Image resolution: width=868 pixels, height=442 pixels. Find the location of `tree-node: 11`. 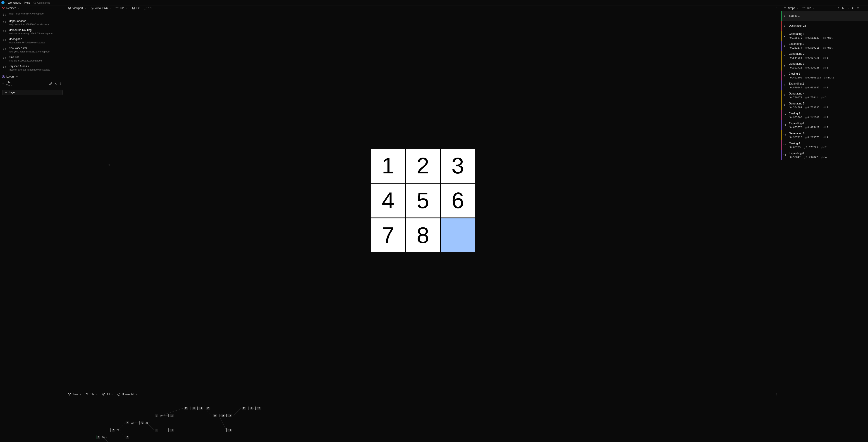

tree-node: 11 is located at coordinates (171, 430).